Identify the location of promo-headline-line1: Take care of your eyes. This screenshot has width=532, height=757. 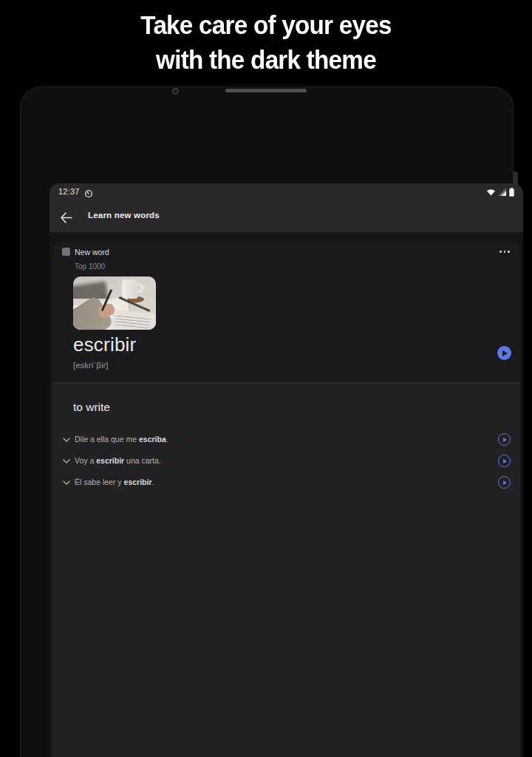
(266, 25).